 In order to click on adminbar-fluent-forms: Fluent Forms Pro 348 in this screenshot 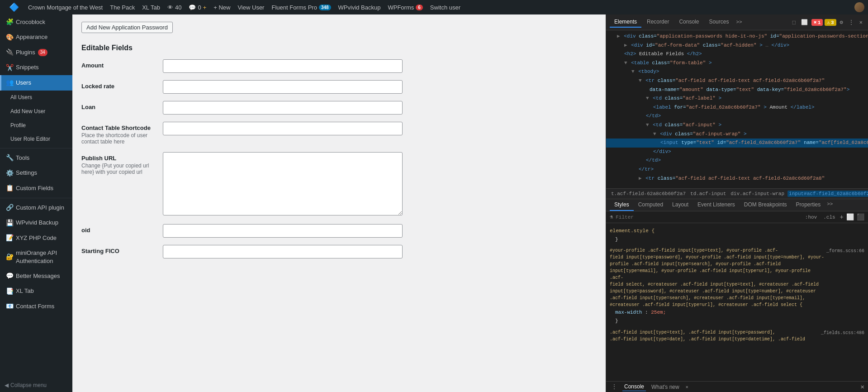, I will do `click(301, 7)`.